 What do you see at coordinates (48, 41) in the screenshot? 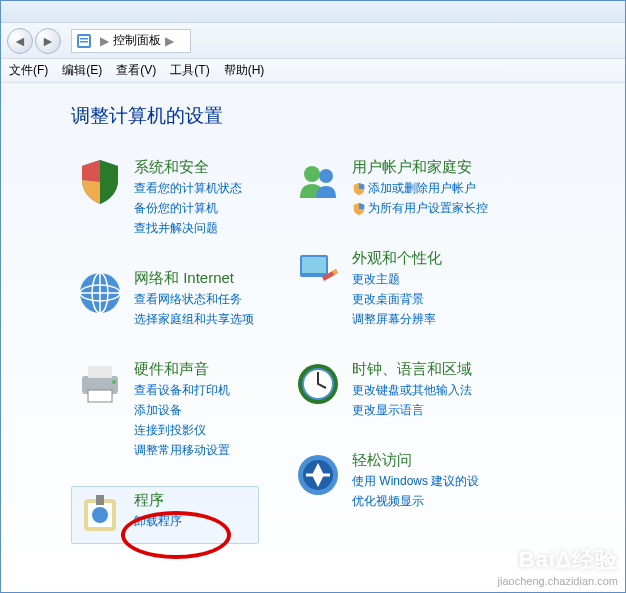
I see `forward-button: ►` at bounding box center [48, 41].